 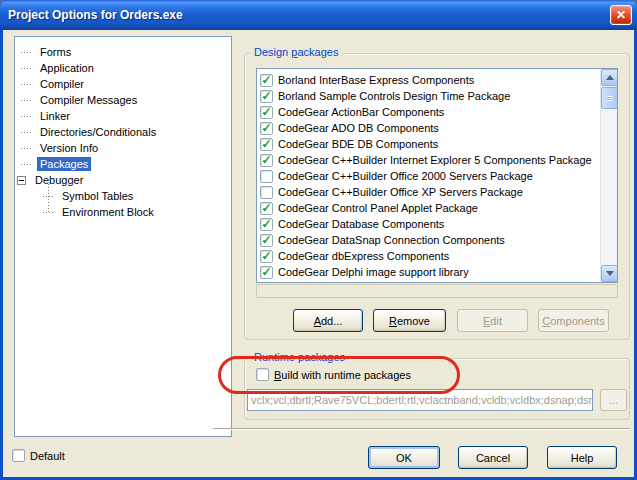 What do you see at coordinates (437, 192) in the screenshot?
I see `package-list-item: CodeGear C++Builder Office XP Servers Pa…` at bounding box center [437, 192].